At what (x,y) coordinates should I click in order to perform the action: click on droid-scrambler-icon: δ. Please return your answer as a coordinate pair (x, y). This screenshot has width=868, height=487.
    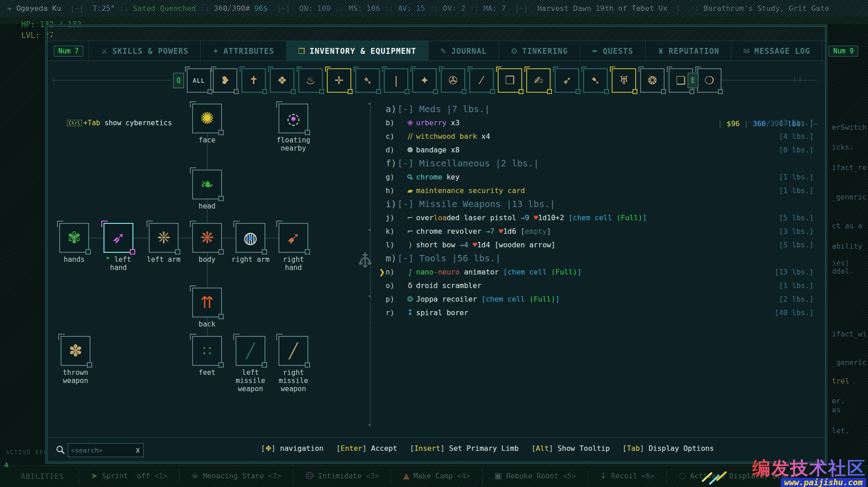
    Looking at the image, I should click on (410, 286).